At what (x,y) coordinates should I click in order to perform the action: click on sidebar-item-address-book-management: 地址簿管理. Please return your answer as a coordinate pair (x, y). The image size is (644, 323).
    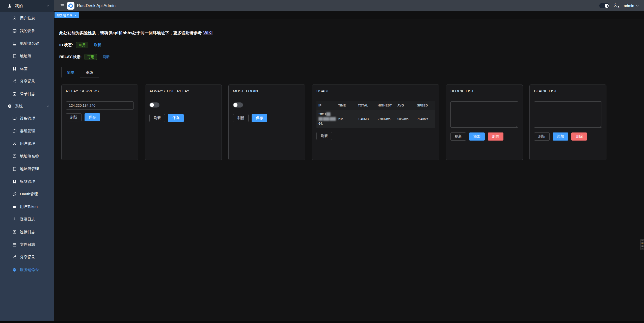
    Looking at the image, I should click on (27, 169).